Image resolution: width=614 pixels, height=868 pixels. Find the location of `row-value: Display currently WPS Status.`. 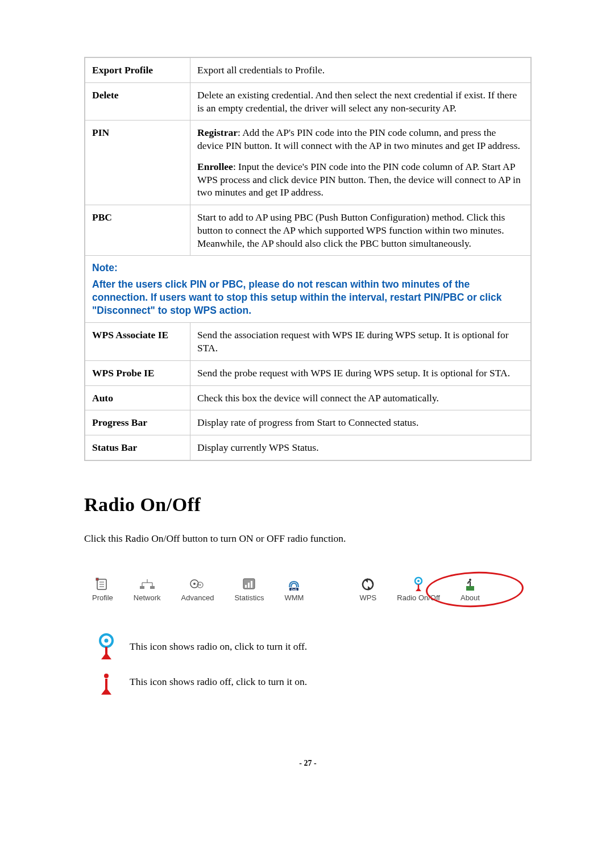

row-value: Display currently WPS Status. is located at coordinates (361, 448).